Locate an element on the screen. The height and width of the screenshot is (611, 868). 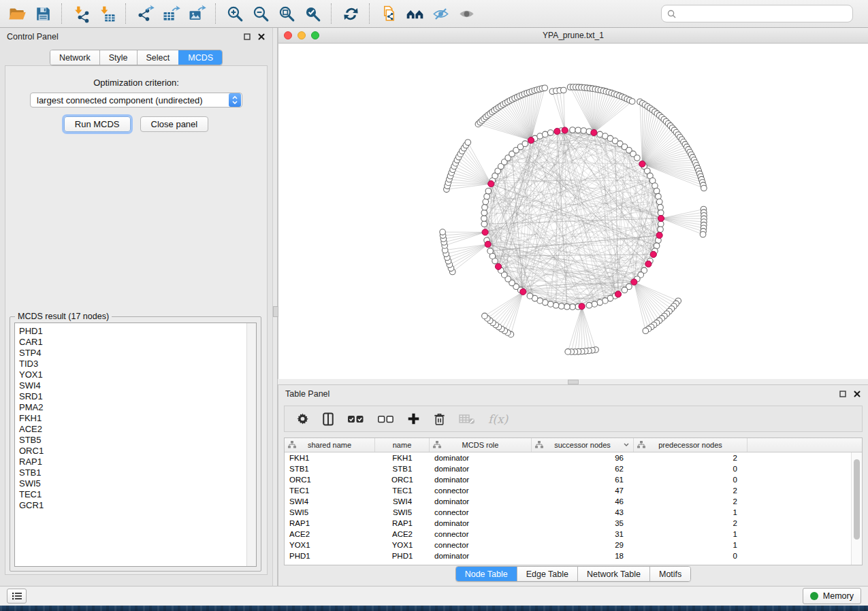
mcds-result-item: PMA2 is located at coordinates (133, 408).